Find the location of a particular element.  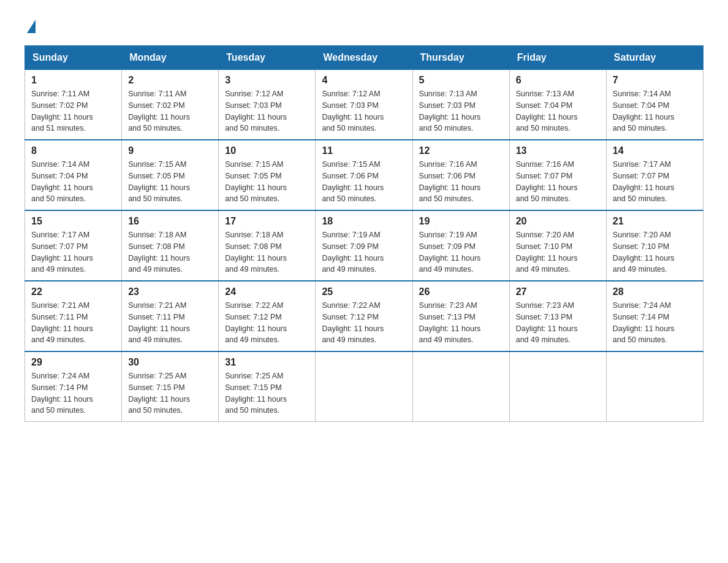

calendar-cell: 5 Sunrise: 7:13 AM Sunset: 7:03 PM Dayli… is located at coordinates (461, 105).